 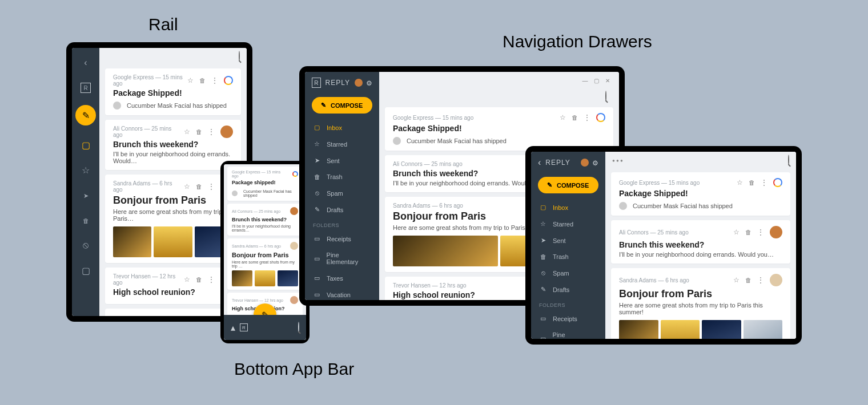 I want to click on rail-drafts, so click(x=86, y=270).